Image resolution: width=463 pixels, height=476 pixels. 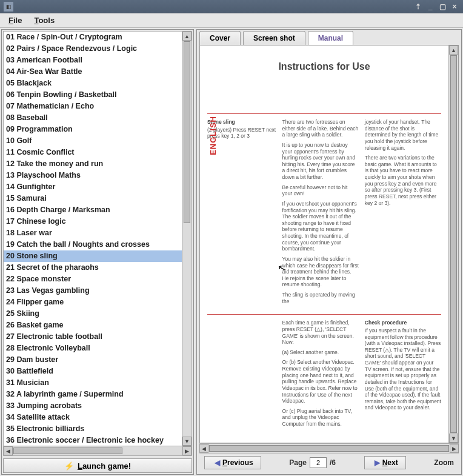 What do you see at coordinates (217, 463) in the screenshot?
I see `arrow-left-icon: ◀` at bounding box center [217, 463].